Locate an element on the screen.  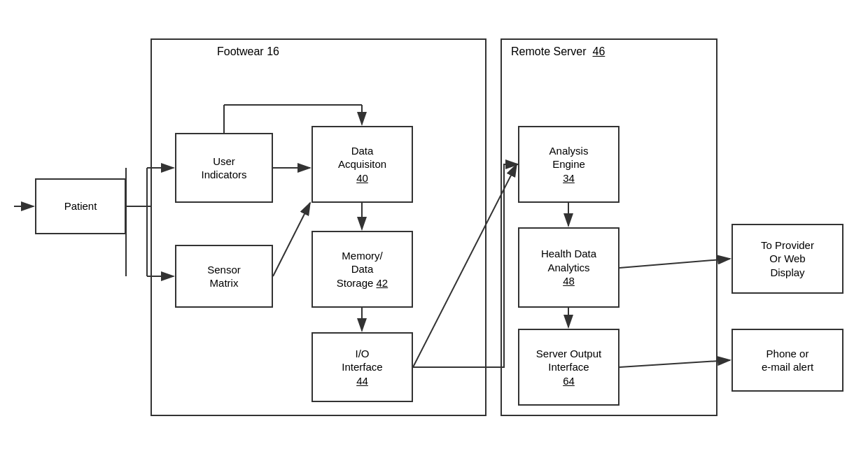
server-output-interface-label: Server OutputInterface64 is located at coordinates (568, 368).